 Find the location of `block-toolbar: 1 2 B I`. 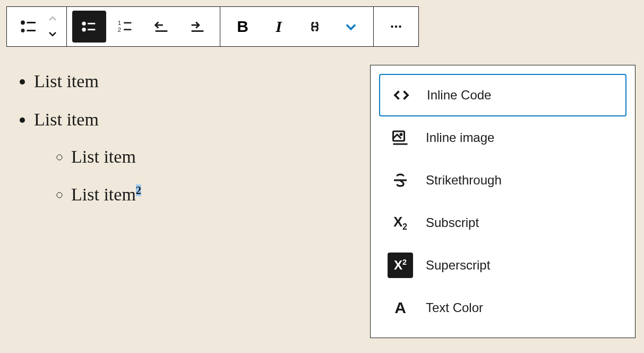

block-toolbar: 1 2 B I is located at coordinates (212, 27).